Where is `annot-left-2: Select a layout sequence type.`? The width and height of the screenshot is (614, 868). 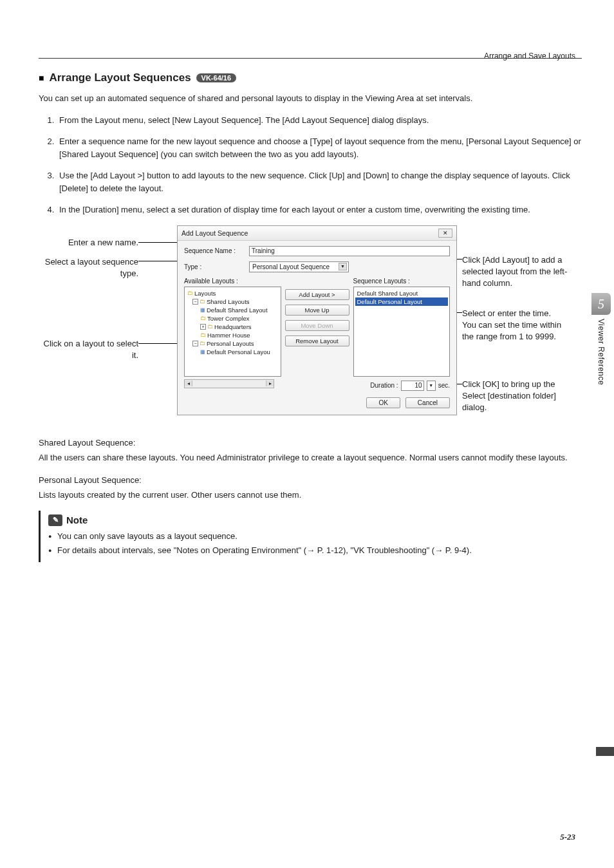 annot-left-2: Select a layout sequence type. is located at coordinates (89, 268).